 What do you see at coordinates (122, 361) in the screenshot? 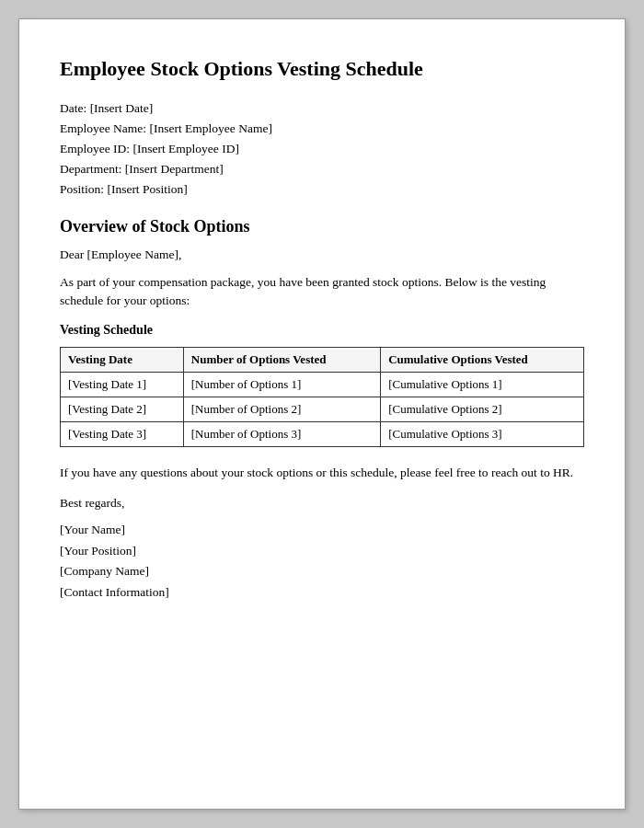
I see `col-header-vesting-date: Vesting Date` at bounding box center [122, 361].